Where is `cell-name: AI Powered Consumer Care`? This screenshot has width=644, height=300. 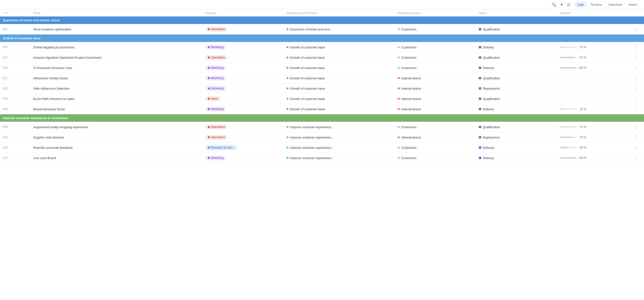
cell-name: AI Powered Consumer Care is located at coordinates (116, 68).